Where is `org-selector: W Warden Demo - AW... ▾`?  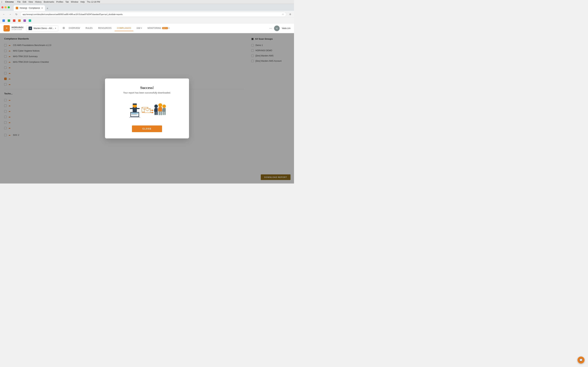 org-selector: W Warden Demo - AW... ▾ is located at coordinates (42, 28).